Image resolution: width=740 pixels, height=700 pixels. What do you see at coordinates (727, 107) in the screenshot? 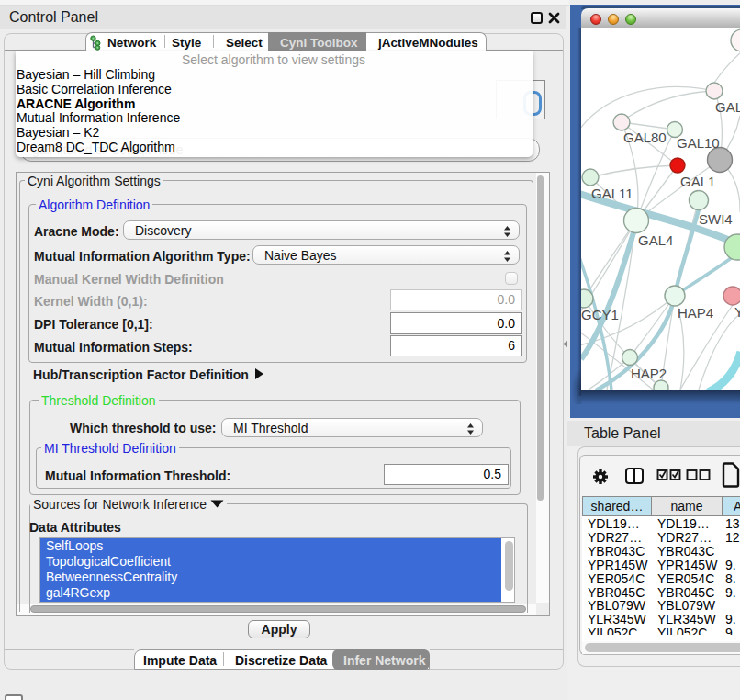
I see `svg-text: GAL7` at bounding box center [727, 107].